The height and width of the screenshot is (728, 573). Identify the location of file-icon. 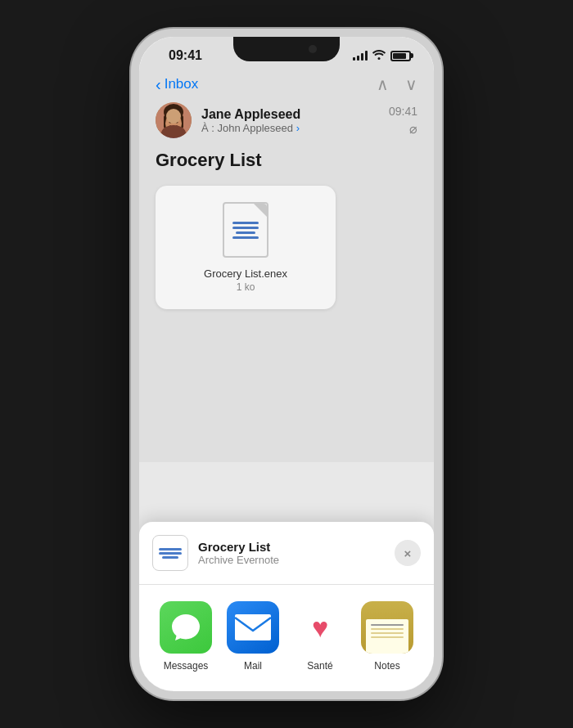
(246, 230).